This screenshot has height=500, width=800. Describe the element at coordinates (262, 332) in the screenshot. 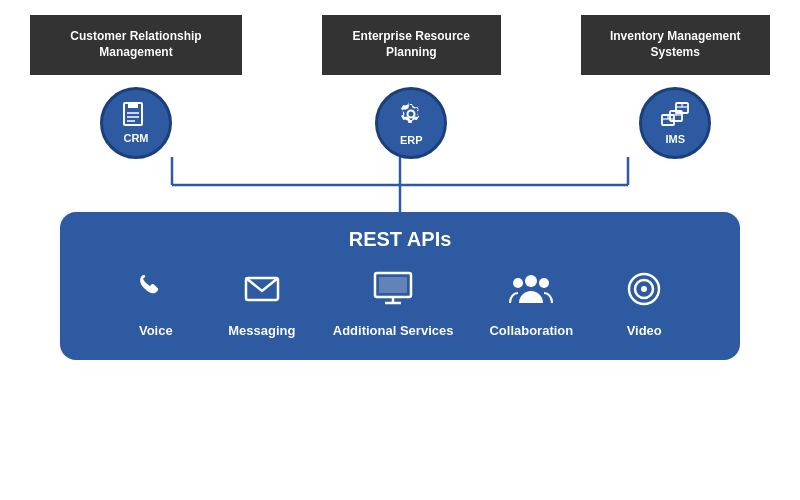

I see `messaging-label: Messaging` at that location.